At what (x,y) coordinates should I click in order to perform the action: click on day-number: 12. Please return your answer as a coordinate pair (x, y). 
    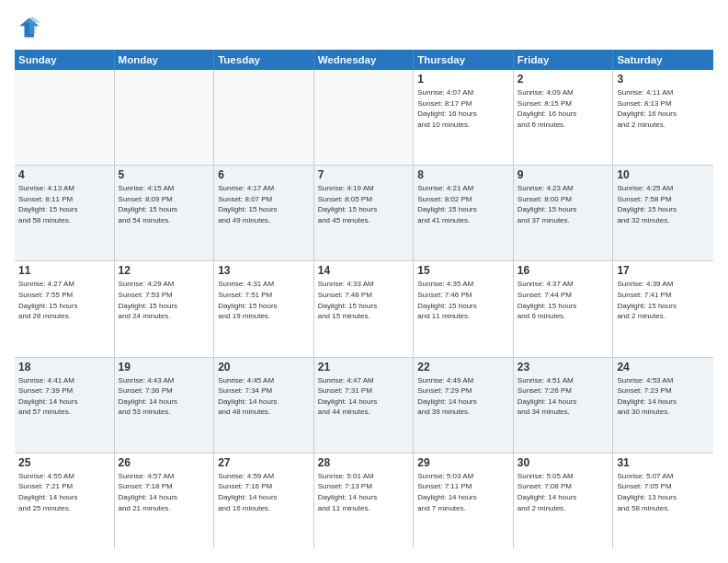
    Looking at the image, I should click on (165, 270).